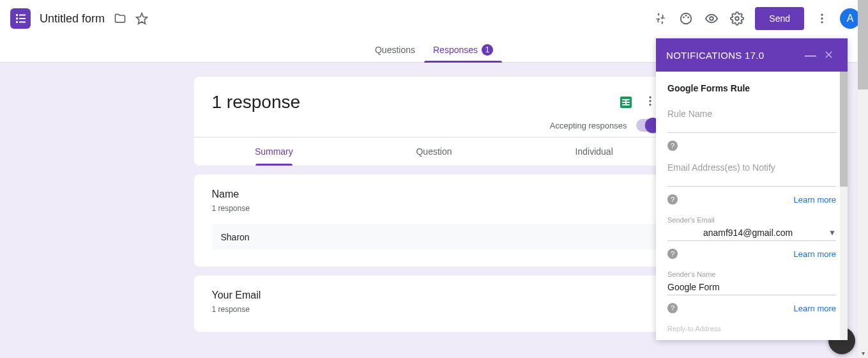  I want to click on senders-email-label: Sender's Email, so click(752, 220).